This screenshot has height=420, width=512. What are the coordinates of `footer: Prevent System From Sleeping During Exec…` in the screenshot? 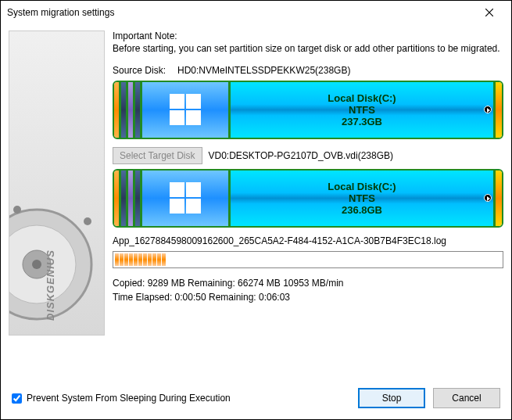 It's located at (256, 400).